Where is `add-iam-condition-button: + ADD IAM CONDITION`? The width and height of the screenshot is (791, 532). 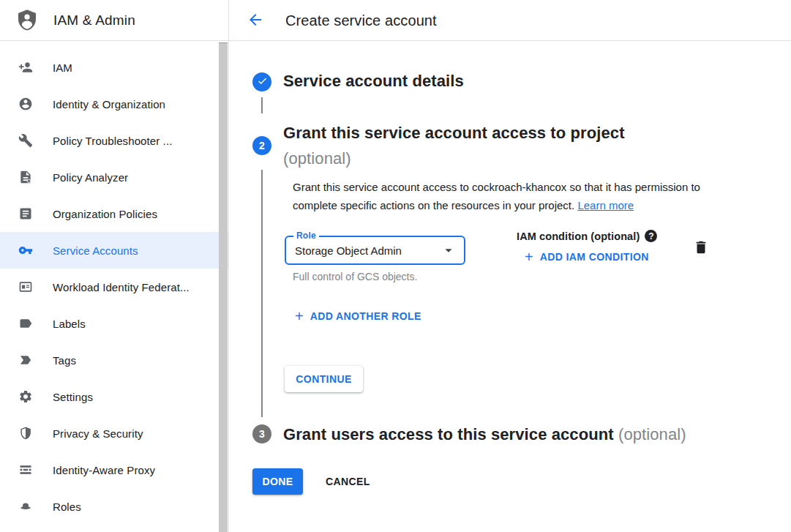 add-iam-condition-button: + ADD IAM CONDITION is located at coordinates (587, 257).